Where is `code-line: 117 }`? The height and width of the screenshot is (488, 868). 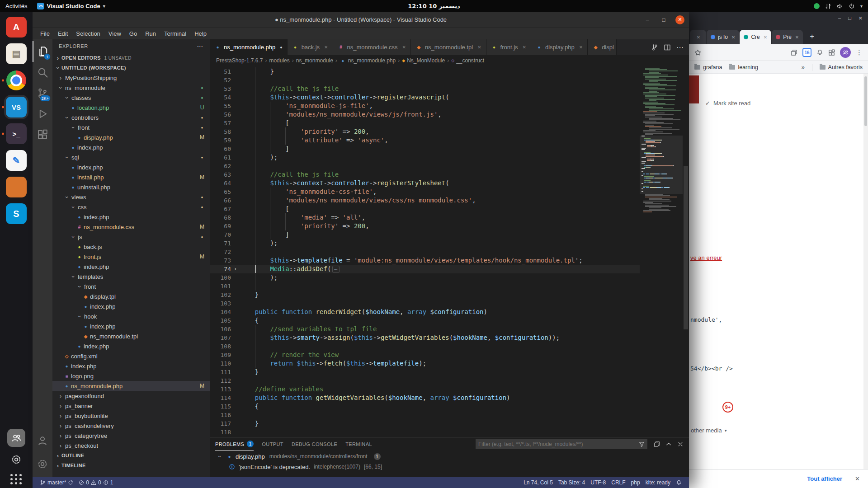
code-line: 117 } is located at coordinates (425, 424).